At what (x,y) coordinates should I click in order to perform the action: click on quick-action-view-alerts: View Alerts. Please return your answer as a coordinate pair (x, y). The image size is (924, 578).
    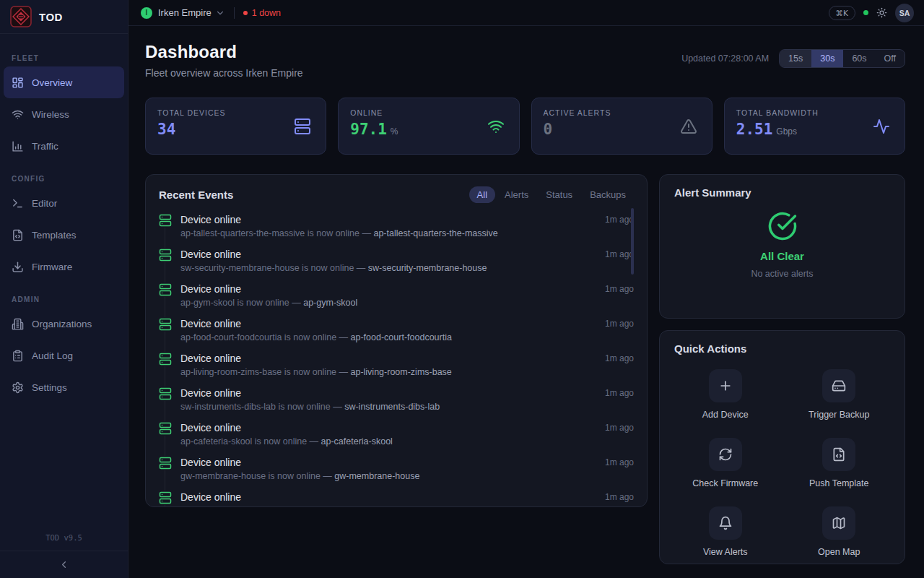
    Looking at the image, I should click on (725, 532).